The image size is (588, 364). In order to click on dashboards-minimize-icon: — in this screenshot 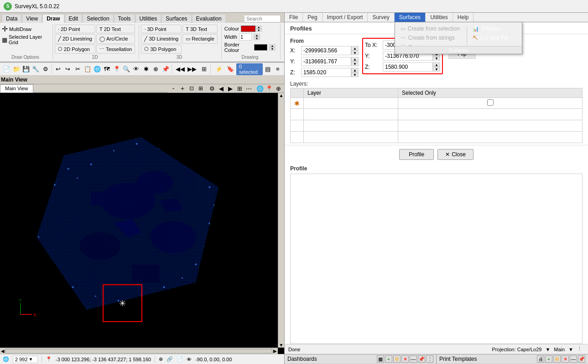, I will do `click(413, 359)`.